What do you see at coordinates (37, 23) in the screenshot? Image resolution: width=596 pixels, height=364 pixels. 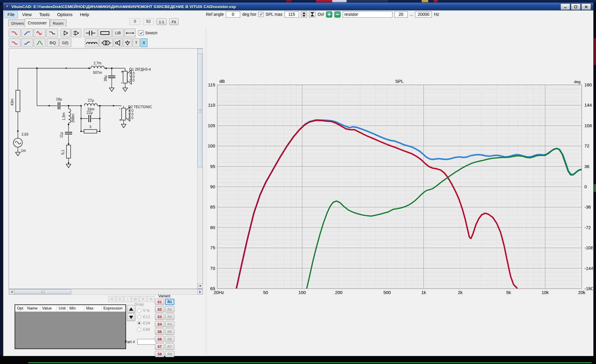 I see `tab-crossover: Crossover` at bounding box center [37, 23].